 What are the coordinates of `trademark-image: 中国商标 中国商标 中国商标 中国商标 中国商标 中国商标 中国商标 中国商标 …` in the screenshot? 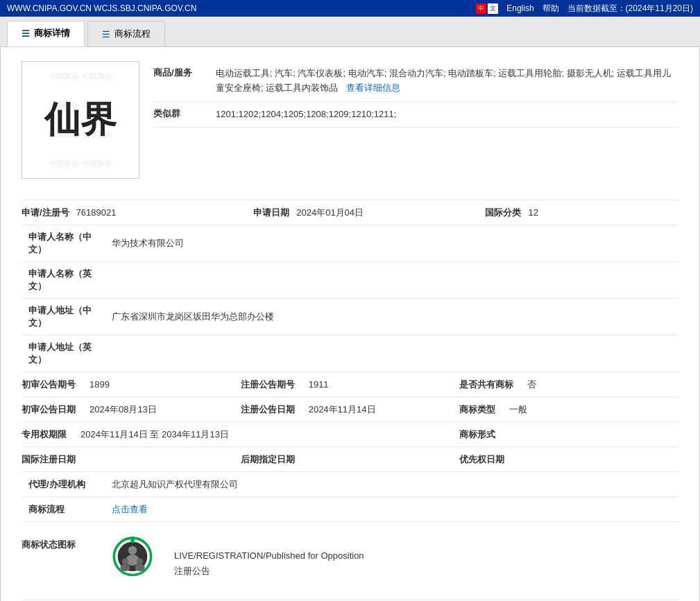 It's located at (80, 120).